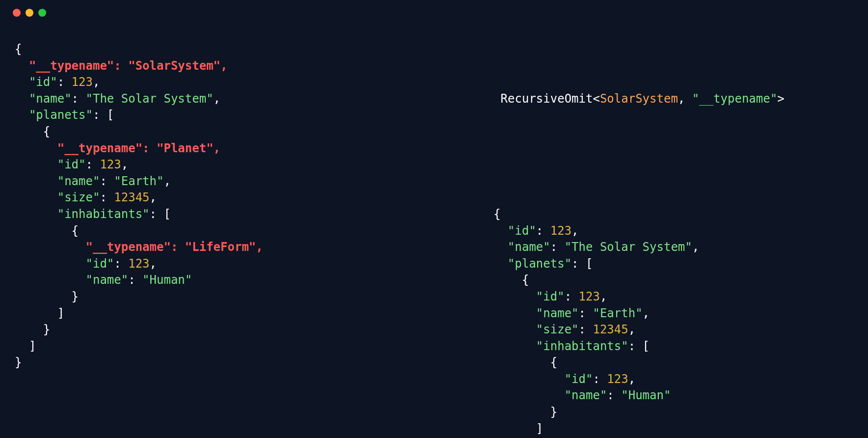  I want to click on minimize-icon, so click(29, 13).